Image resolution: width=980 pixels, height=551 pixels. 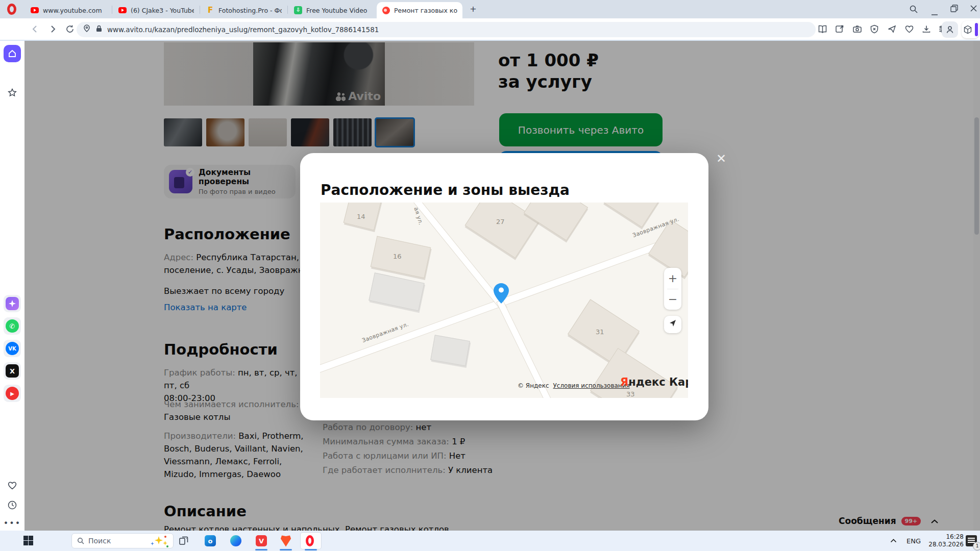 What do you see at coordinates (156, 10) in the screenshot?
I see `tab-cjake3: (6) CJake3 - YouTube` at bounding box center [156, 10].